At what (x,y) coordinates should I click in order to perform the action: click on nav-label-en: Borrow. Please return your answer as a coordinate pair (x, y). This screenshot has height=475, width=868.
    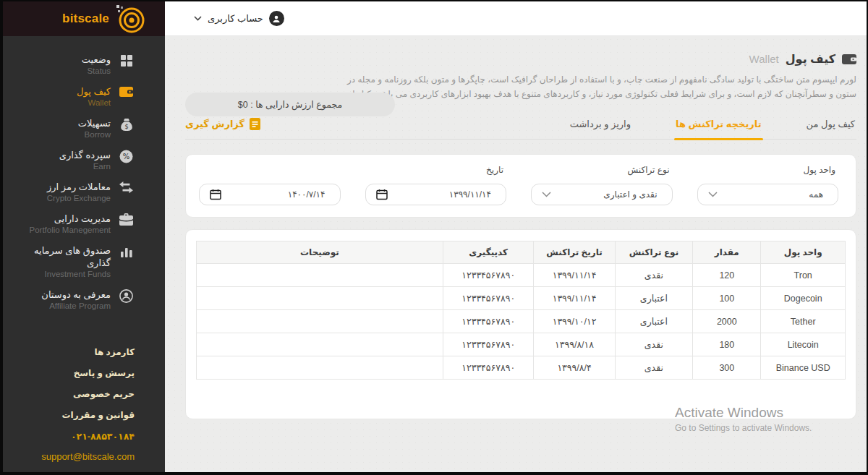
    Looking at the image, I should click on (98, 134).